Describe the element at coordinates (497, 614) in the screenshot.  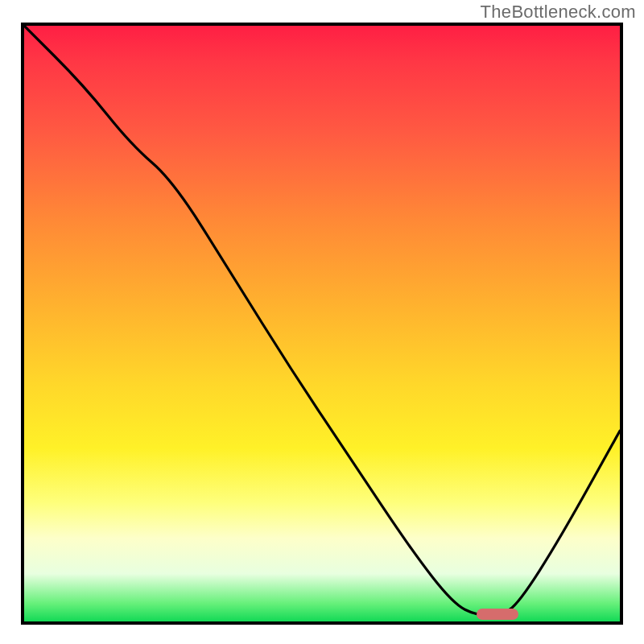
I see `optimal-range-marker` at that location.